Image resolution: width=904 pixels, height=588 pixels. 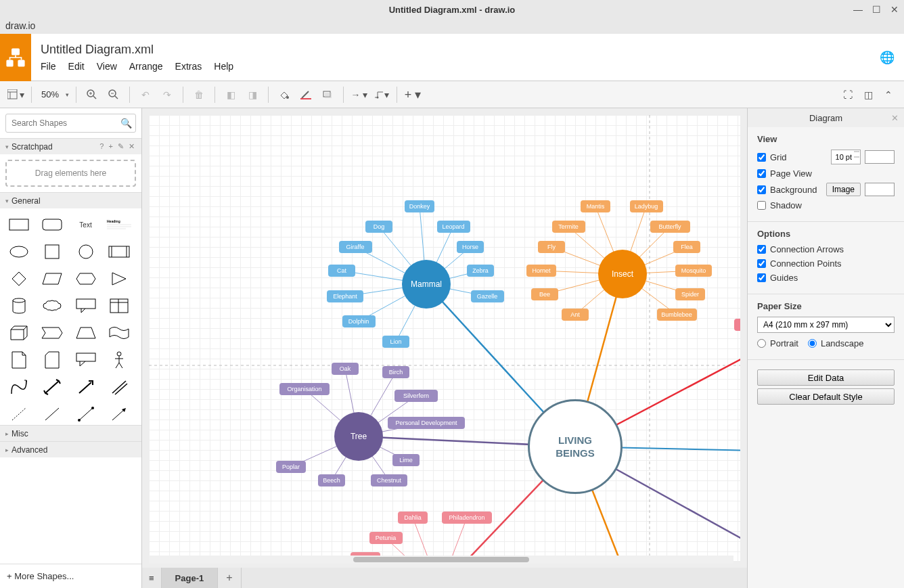 I want to click on leaf-mammal: Elephant, so click(x=345, y=296).